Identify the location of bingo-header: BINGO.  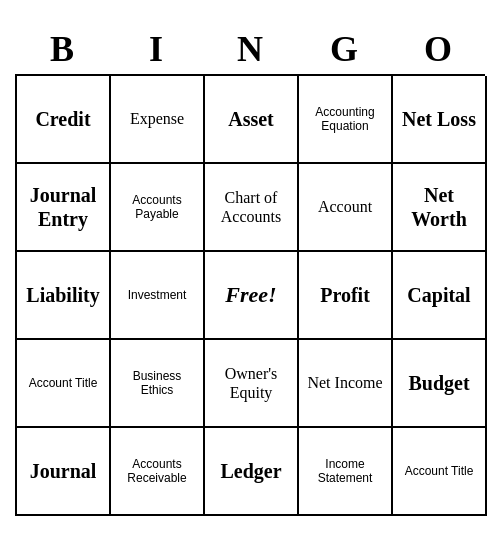
(250, 49).